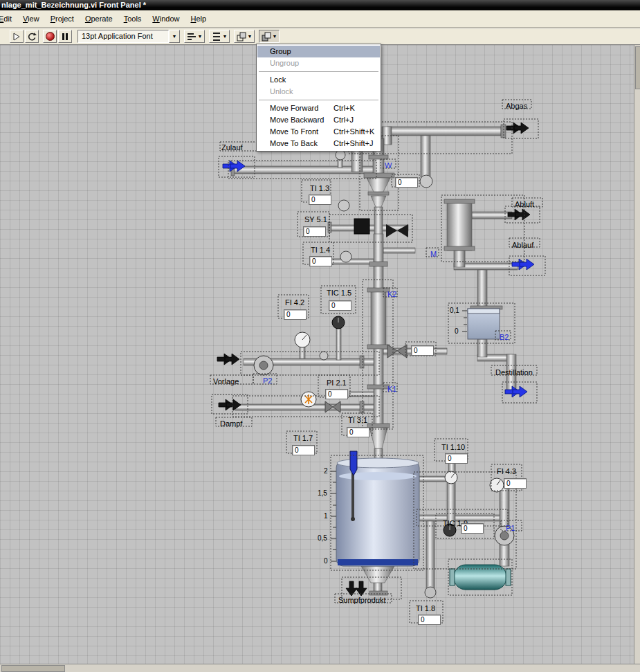 The width and height of the screenshot is (640, 672). Describe the element at coordinates (515, 483) in the screenshot. I see `numeric-indicator-11: 0` at that location.